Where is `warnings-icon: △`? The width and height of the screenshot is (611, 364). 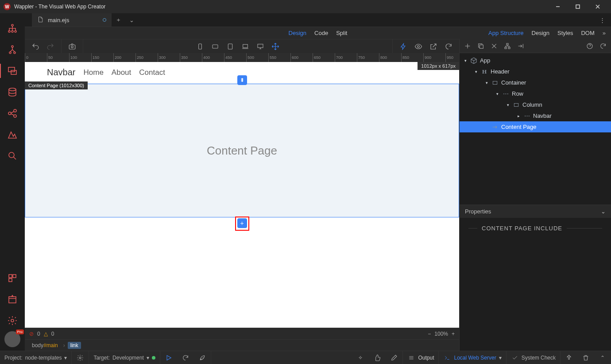
warnings-icon: △ is located at coordinates (46, 334).